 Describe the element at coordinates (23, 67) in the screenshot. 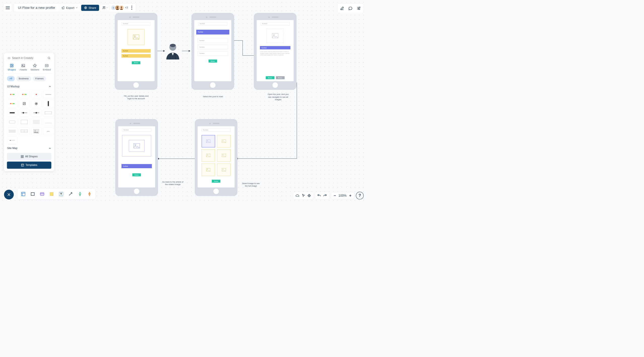

I see `tab-assets: Assets` at that location.